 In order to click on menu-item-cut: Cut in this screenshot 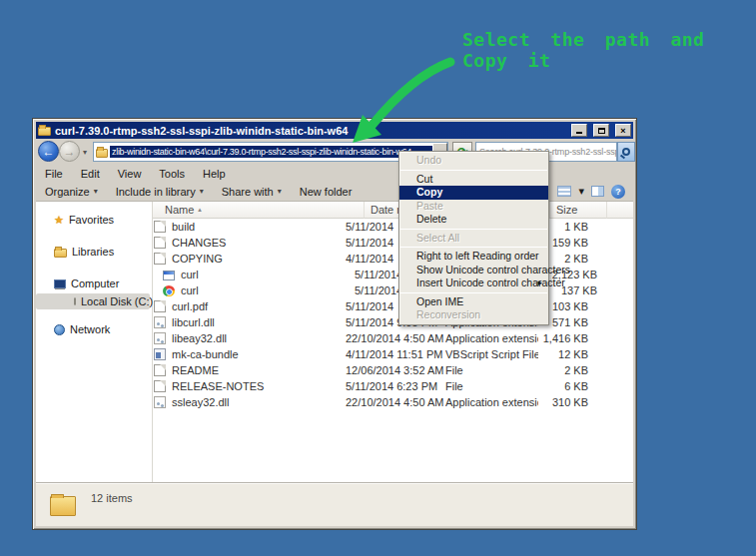, I will do `click(473, 180)`.